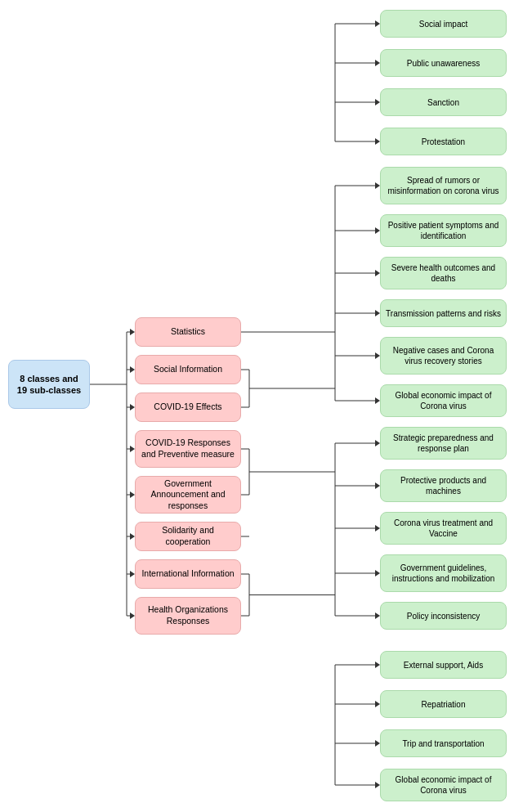 This screenshot has height=812, width=523. I want to click on subclass-node-s15: Policy inconsistency, so click(443, 616).